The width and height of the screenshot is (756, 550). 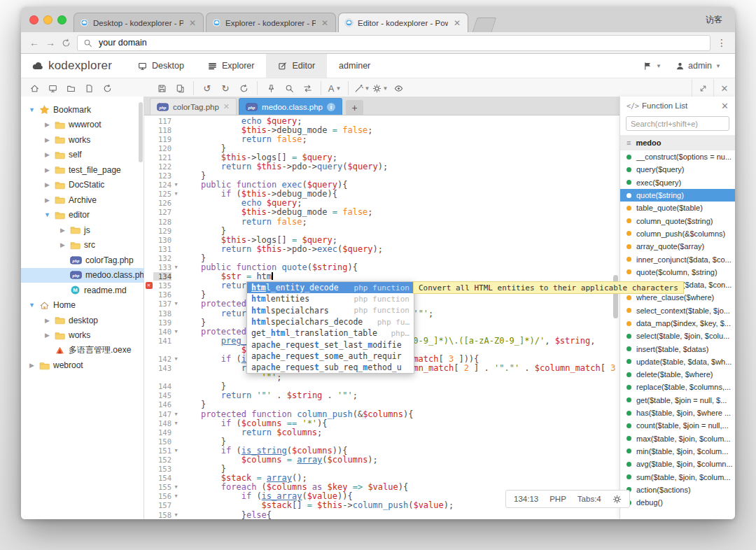 I want to click on function-list-item: min($table, $join, $colum..., so click(x=678, y=451).